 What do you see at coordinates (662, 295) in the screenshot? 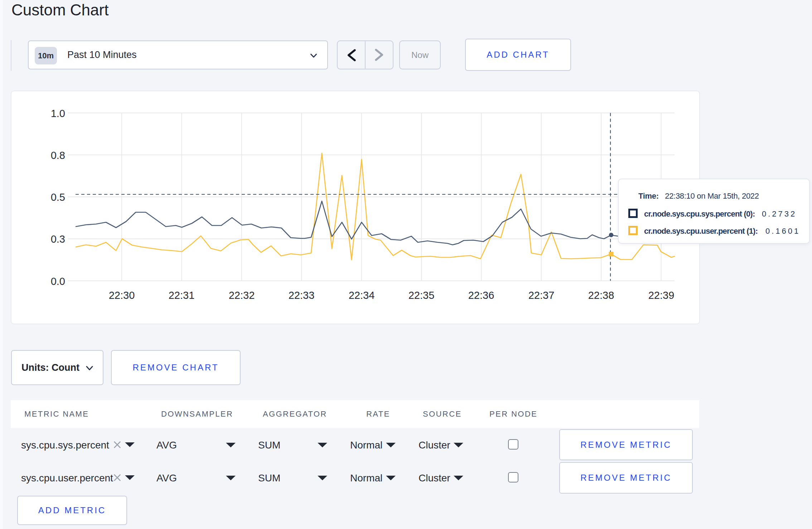
I see `svg-text: 22:39` at bounding box center [662, 295].